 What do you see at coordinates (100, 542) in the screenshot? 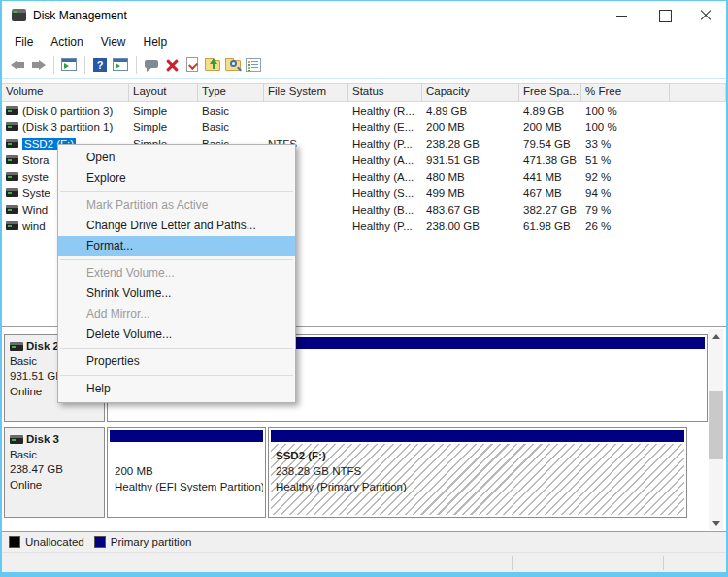
I see `primary-partition-swatch` at bounding box center [100, 542].